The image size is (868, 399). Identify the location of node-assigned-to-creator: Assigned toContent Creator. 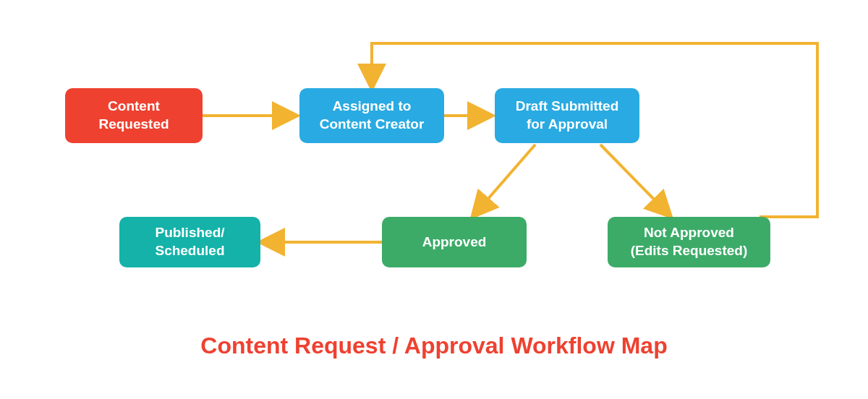
(372, 116).